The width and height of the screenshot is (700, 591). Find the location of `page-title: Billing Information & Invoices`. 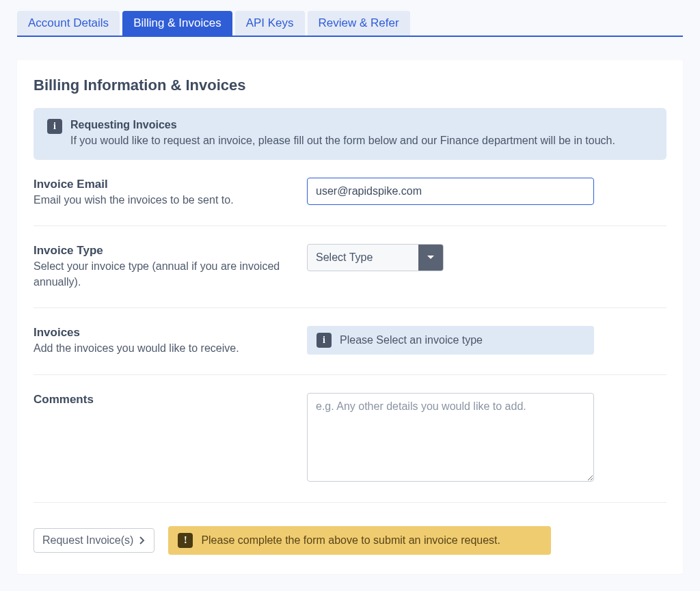

page-title: Billing Information & Invoices is located at coordinates (350, 85).